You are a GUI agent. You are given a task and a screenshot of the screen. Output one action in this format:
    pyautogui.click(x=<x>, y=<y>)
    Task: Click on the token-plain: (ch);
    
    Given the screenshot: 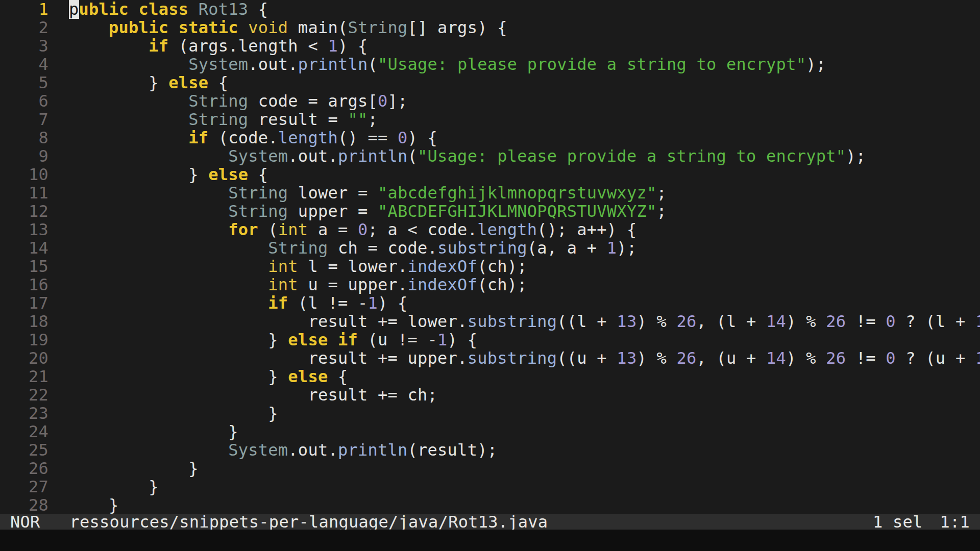 What is the action you would take?
    pyautogui.click(x=502, y=285)
    